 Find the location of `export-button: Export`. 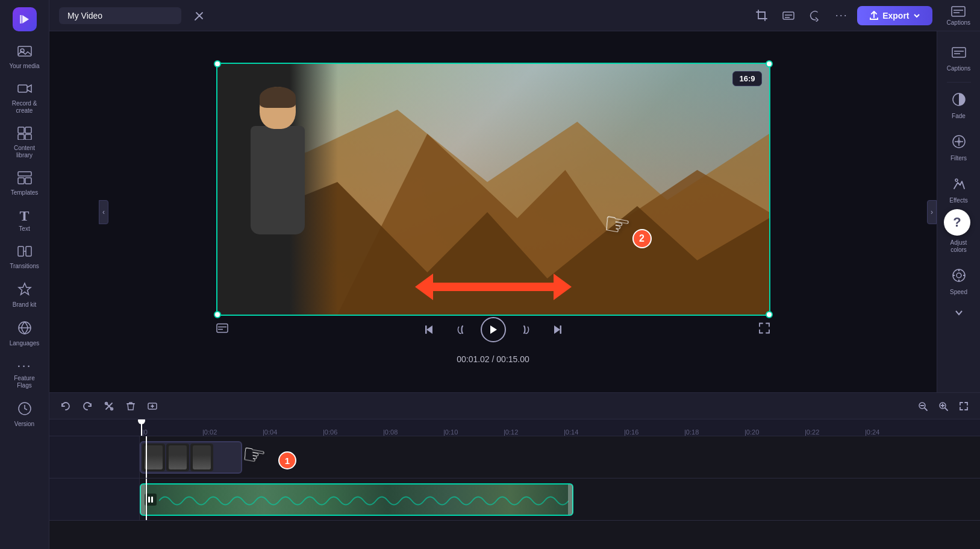

export-button: Export is located at coordinates (894, 16).